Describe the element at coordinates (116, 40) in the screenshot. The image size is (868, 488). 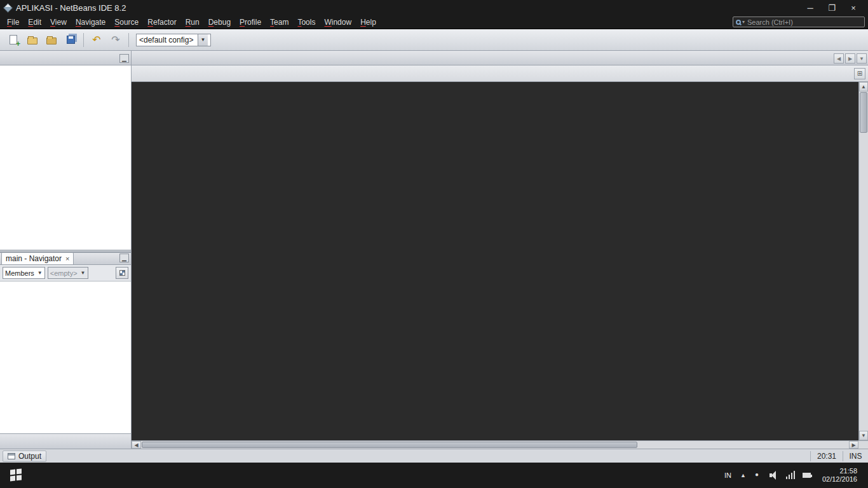
I see `redo-button` at that location.